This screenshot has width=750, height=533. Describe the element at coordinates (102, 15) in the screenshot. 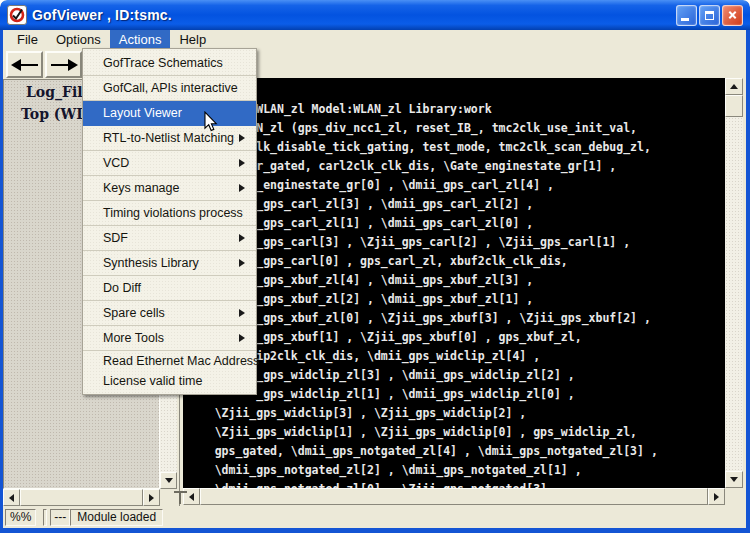

I see `window-title: GofViewer , ID:tsmc.` at that location.